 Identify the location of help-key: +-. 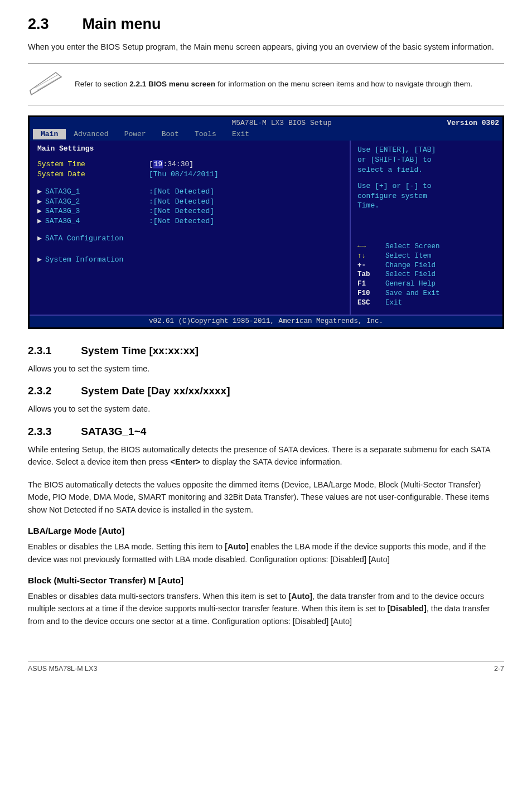
(371, 265).